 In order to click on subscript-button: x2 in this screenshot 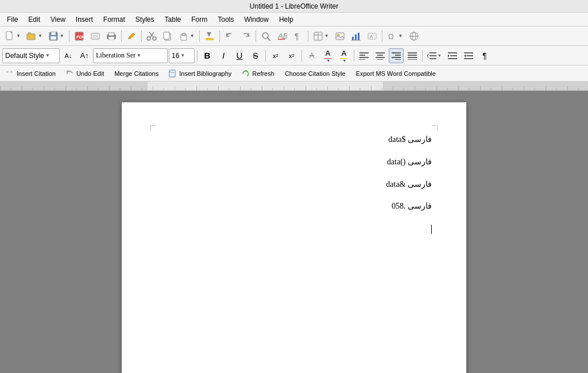, I will do `click(292, 56)`.